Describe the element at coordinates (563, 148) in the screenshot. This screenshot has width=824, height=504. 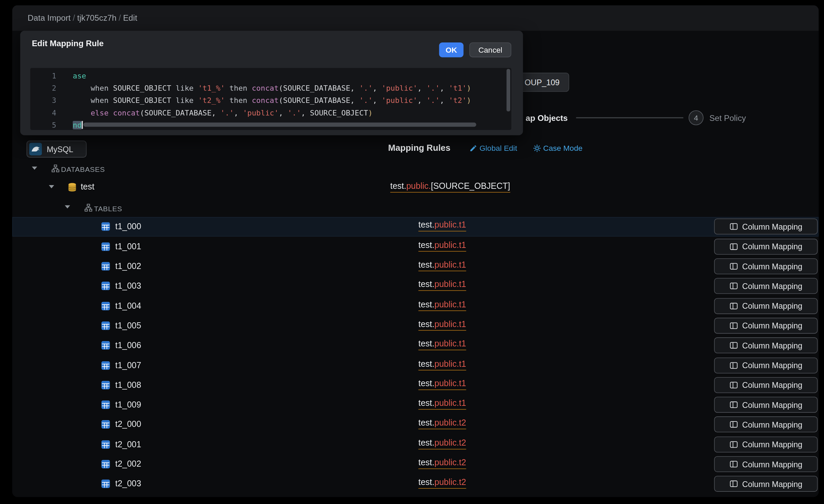
I see `case-mode-label: Case Mode` at that location.